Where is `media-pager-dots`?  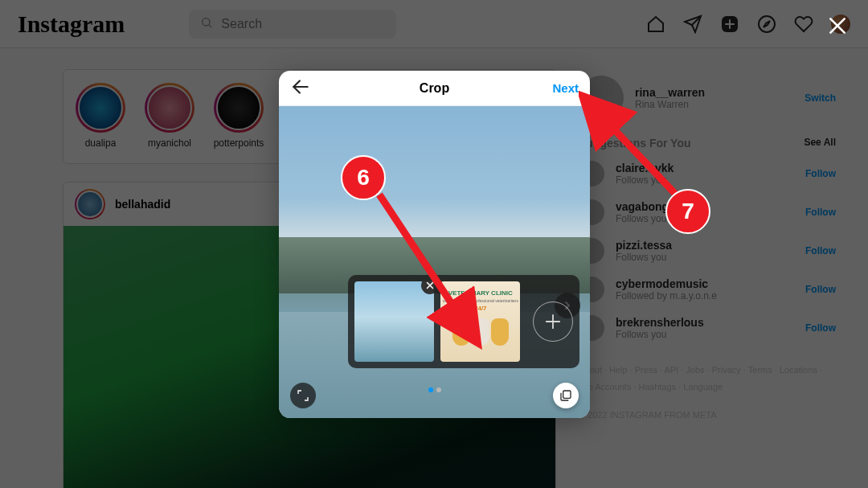
media-pager-dots is located at coordinates (435, 390).